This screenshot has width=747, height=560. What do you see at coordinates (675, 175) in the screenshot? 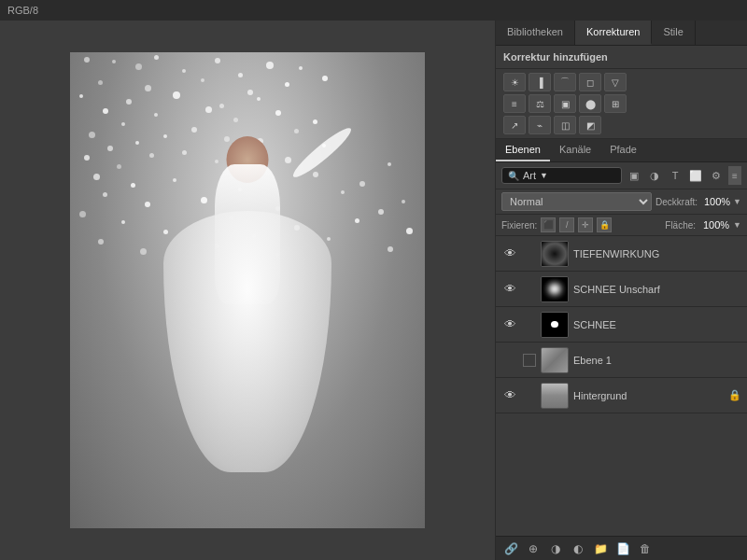
I see `type-icon: T` at bounding box center [675, 175].